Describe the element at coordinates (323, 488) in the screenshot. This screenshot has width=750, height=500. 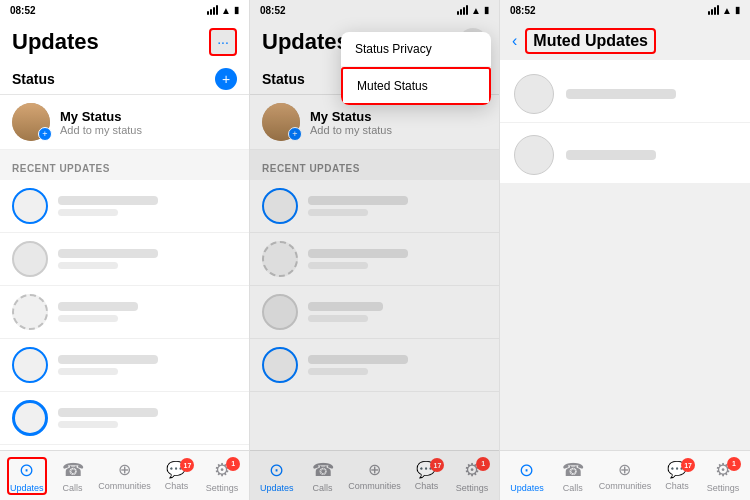
I see `nav-label-calls-2: Calls` at that location.